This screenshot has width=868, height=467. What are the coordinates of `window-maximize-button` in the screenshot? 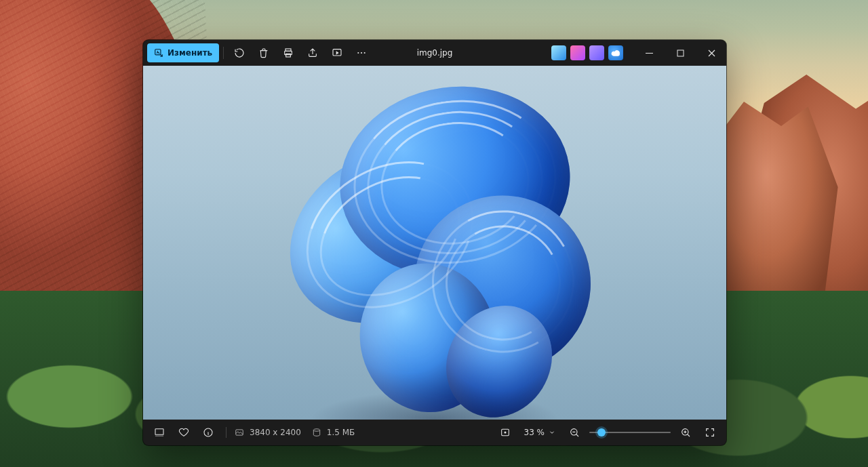 It's located at (680, 53).